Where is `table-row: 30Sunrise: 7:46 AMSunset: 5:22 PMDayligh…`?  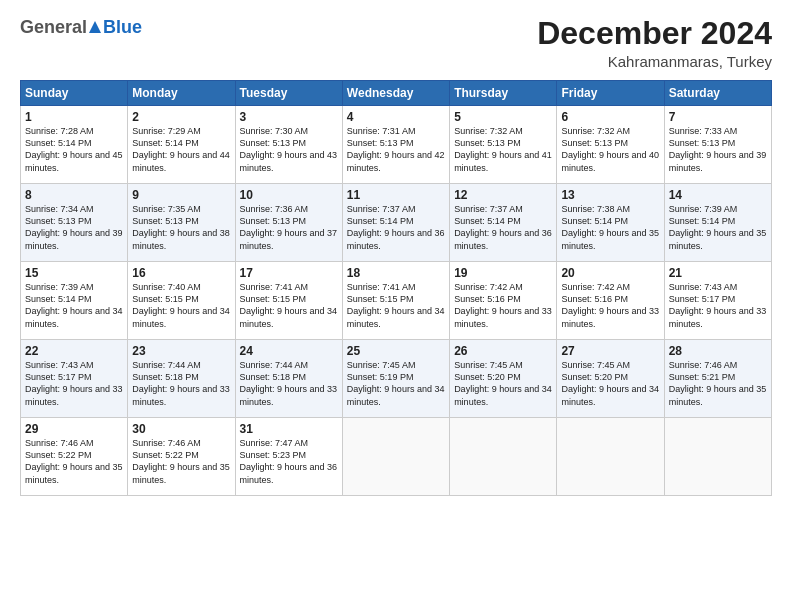
table-row: 30Sunrise: 7:46 AMSunset: 5:22 PMDayligh… is located at coordinates (182, 457).